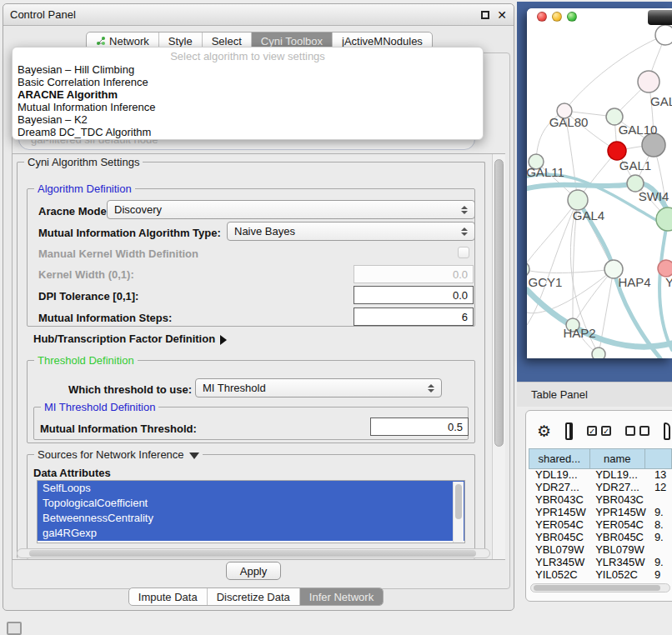 The height and width of the screenshot is (635, 672). What do you see at coordinates (251, 533) in the screenshot?
I see `attribute-item-selected: gal4RGexp` at bounding box center [251, 533].